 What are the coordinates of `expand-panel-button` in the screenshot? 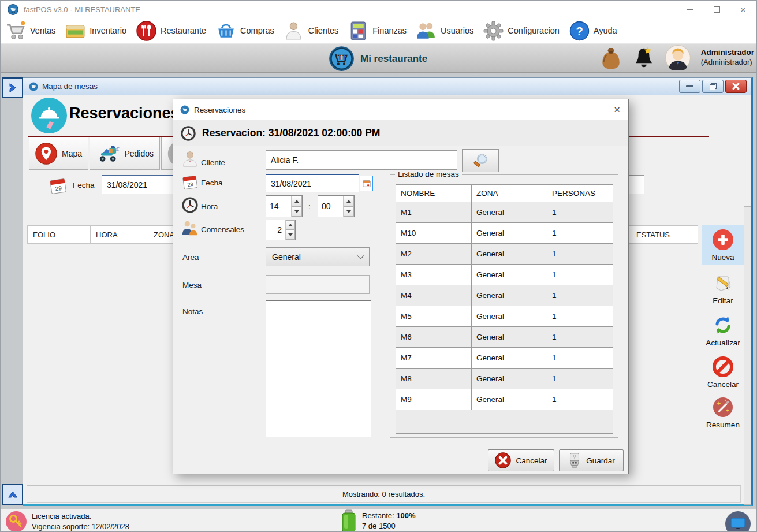 It's located at (13, 88).